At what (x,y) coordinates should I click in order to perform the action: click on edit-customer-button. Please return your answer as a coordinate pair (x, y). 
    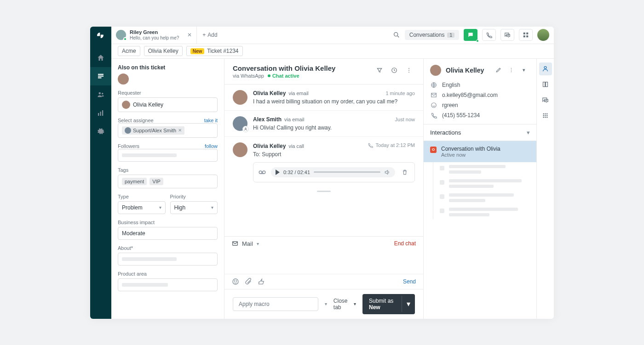
    Looking at the image, I should click on (498, 70).